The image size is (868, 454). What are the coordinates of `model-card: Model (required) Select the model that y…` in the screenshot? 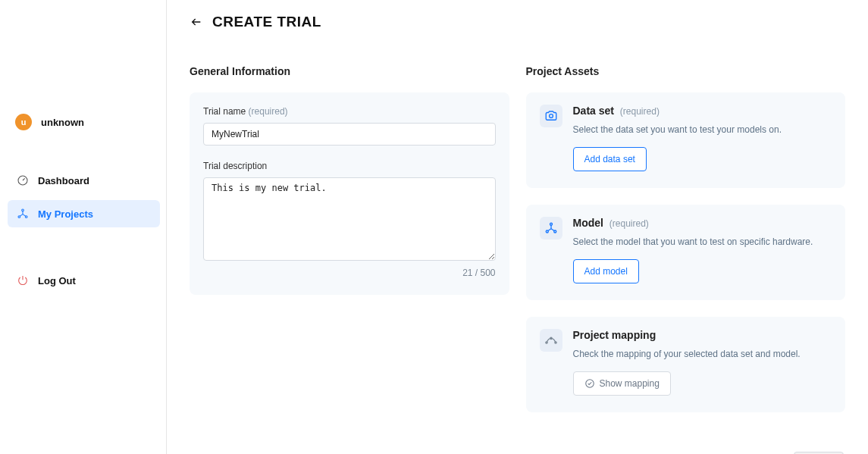 It's located at (686, 252).